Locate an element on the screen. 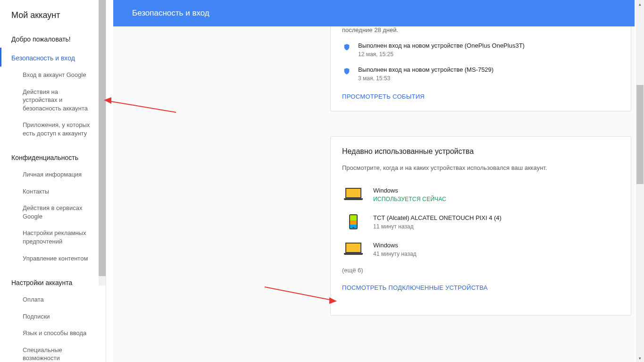 Image resolution: width=644 pixels, height=362 pixels. sidebar-item-google-signin: Вход в аккаунт Google is located at coordinates (53, 75).